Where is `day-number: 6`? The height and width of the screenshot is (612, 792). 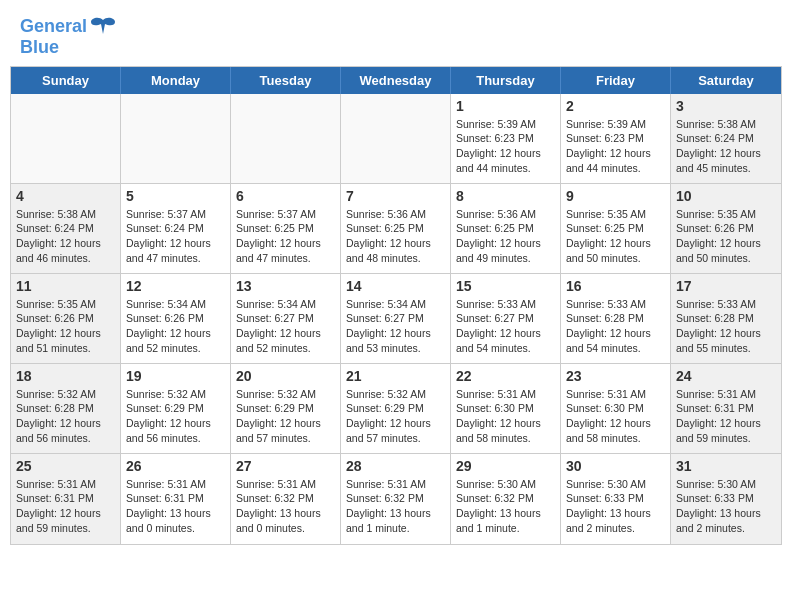 day-number: 6 is located at coordinates (286, 196).